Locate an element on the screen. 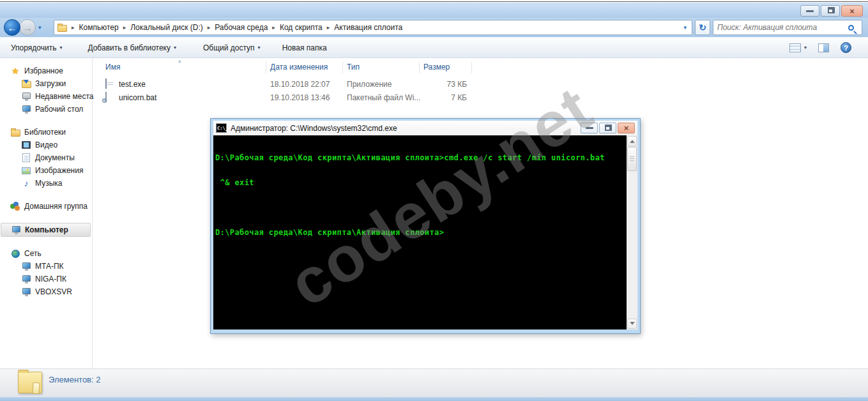 The width and height of the screenshot is (868, 401). console-line: D:\Рабочая среда\Код скрипта\Активация с… is located at coordinates (420, 158).